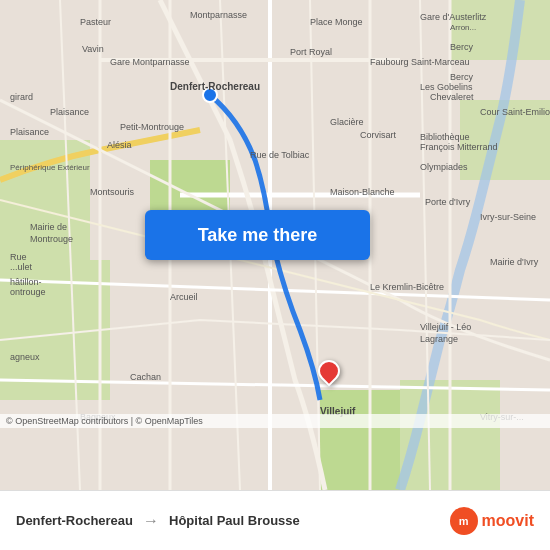  Describe the element at coordinates (459, 147) in the screenshot. I see `svg-text: François Mitterrand` at that location.